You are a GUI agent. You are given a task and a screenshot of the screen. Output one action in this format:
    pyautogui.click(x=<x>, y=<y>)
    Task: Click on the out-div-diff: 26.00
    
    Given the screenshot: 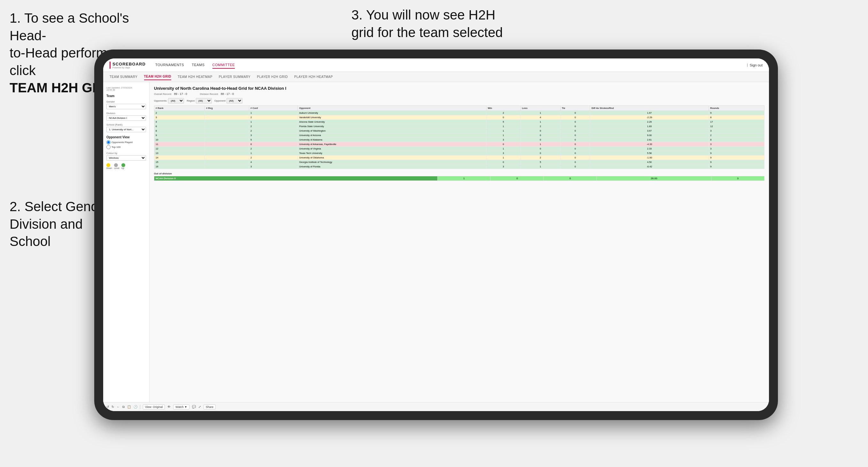 What is the action you would take?
    pyautogui.click(x=654, y=179)
    